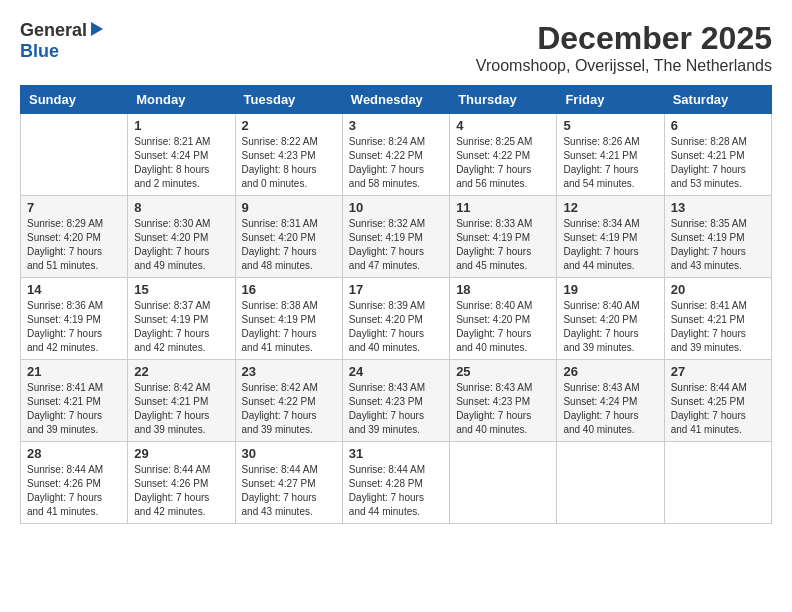 The image size is (792, 612). What do you see at coordinates (396, 245) in the screenshot?
I see `day-info: Sunrise: 8:32 AM Sunset: 4:19 PM Dayligh…` at bounding box center [396, 245].